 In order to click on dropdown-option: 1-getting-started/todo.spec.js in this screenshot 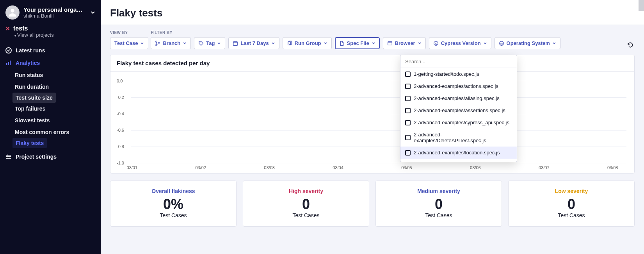, I will do `click(459, 74)`.